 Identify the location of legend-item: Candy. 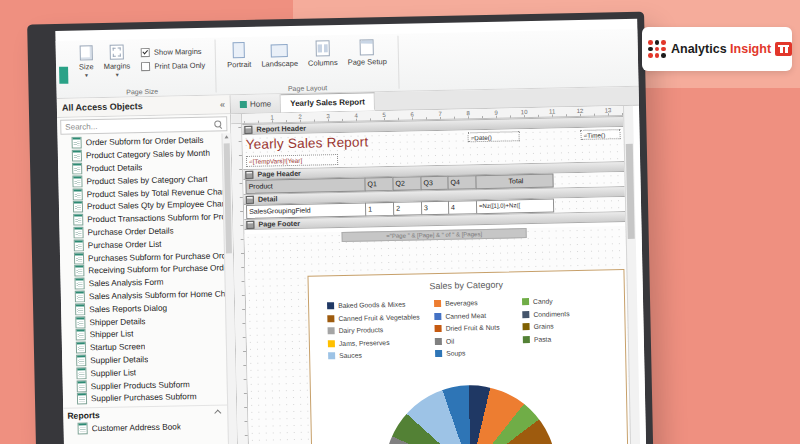
(573, 300).